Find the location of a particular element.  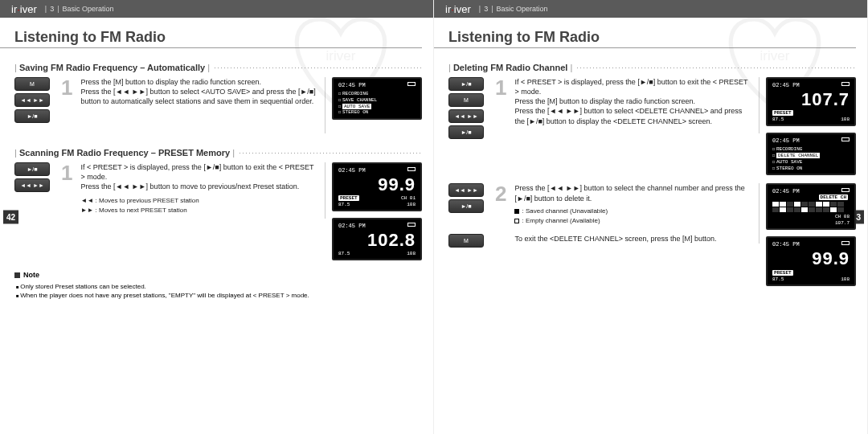

section-auto-save: | Saving FM Radio Frequency – Automatica… is located at coordinates (217, 91).